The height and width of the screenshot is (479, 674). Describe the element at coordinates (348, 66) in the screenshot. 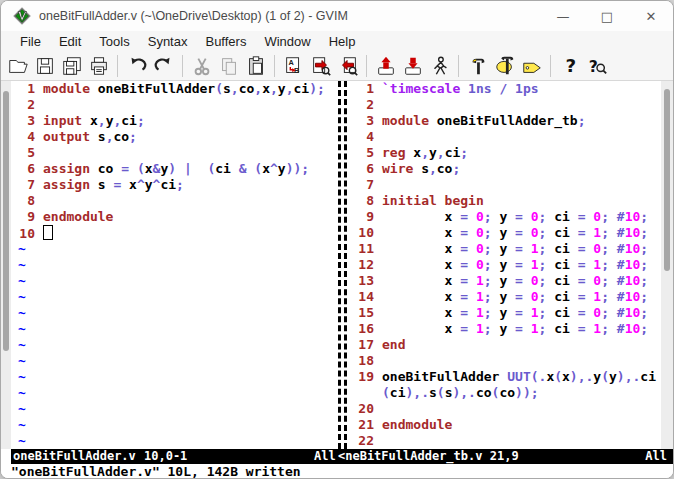

I see `find-prev-icon` at that location.